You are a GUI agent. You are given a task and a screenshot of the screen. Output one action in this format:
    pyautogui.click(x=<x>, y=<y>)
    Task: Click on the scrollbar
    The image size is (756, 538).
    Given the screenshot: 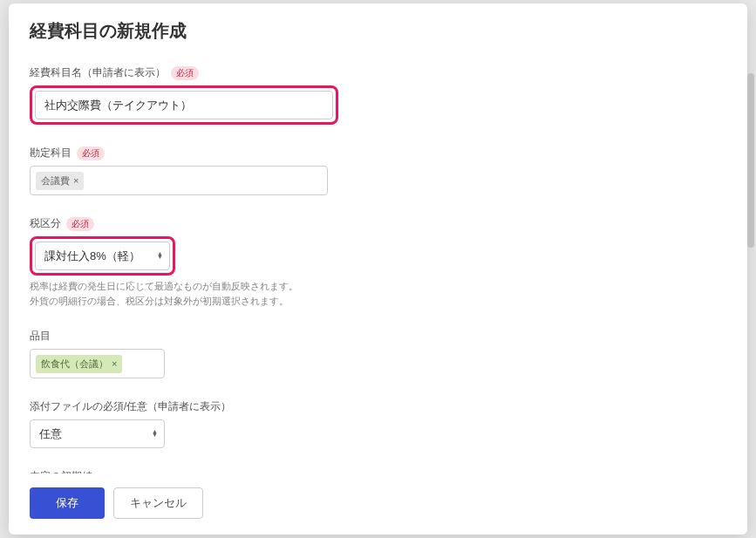 What is the action you would take?
    pyautogui.click(x=751, y=160)
    